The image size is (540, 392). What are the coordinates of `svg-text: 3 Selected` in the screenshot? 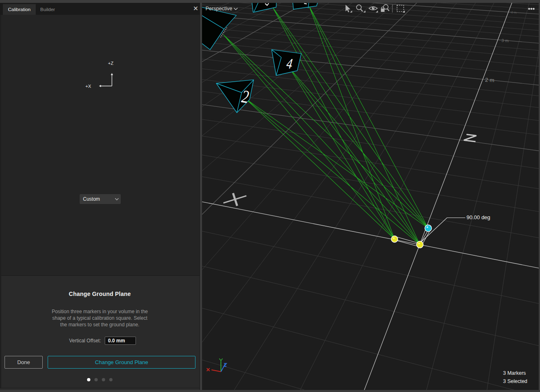 It's located at (515, 381).